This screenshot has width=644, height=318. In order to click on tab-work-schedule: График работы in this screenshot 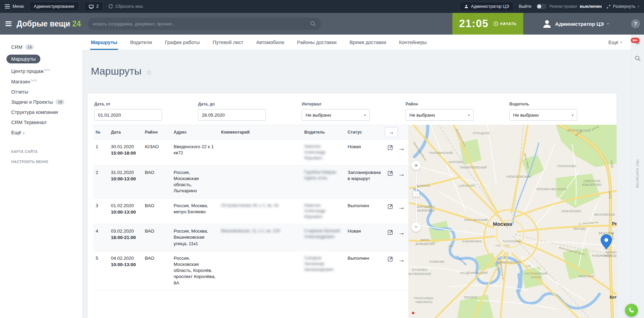, I will do `click(182, 42)`.